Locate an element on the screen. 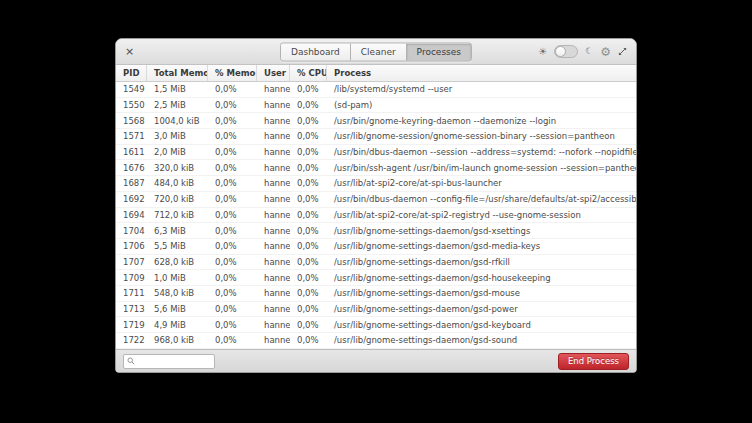  cell: 720,0 kiB is located at coordinates (178, 199).